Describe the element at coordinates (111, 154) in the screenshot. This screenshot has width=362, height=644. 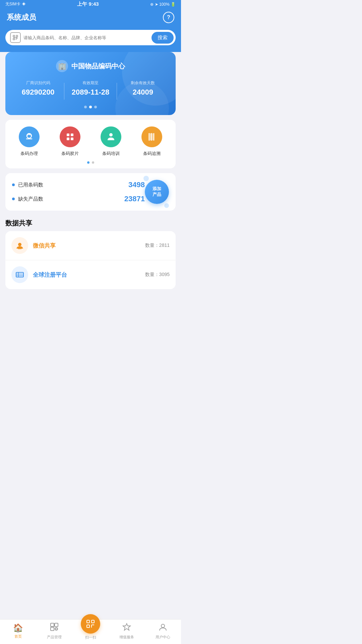
I see `barcode-training-label: 条码培训` at that location.